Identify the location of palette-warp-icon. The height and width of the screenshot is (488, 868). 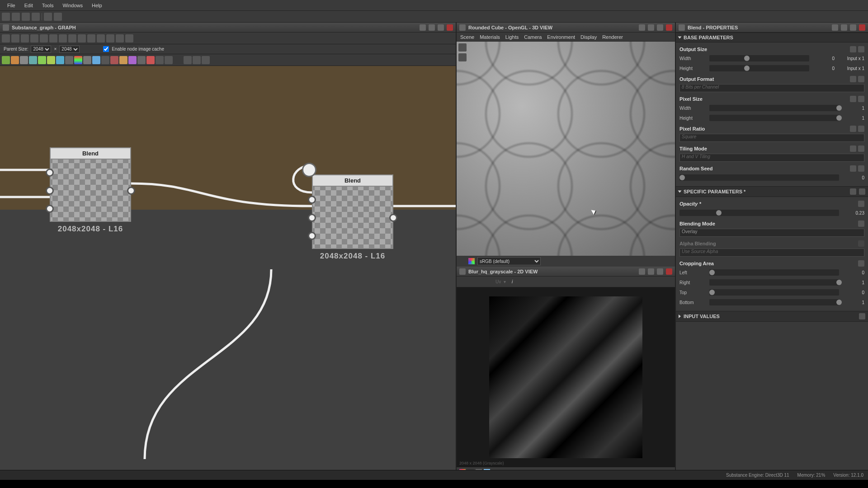
(123, 60).